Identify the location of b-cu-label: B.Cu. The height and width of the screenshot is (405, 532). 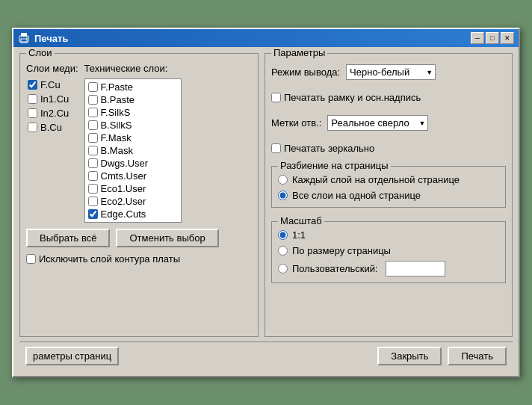
(51, 127).